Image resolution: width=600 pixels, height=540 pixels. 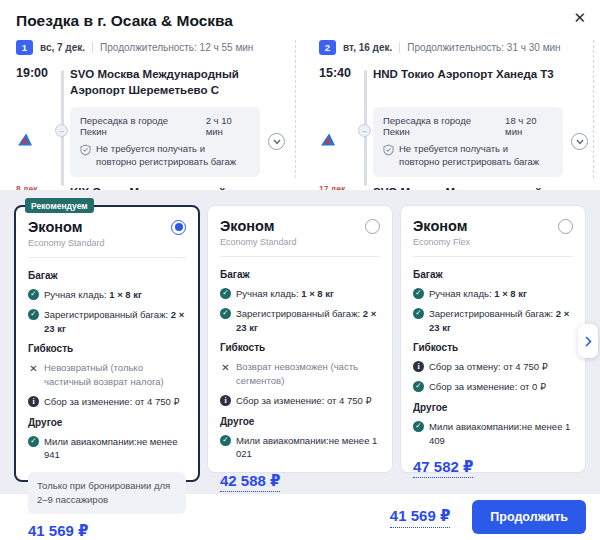 What do you see at coordinates (115, 449) in the screenshot?
I see `feature-text: Мили авиакомпании:не менее 941` at bounding box center [115, 449].